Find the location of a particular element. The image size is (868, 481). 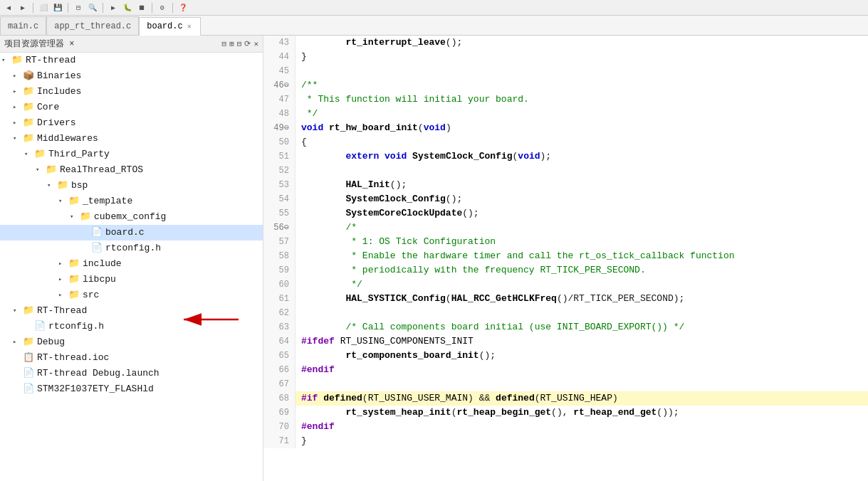

line-number-56: 56⊖ is located at coordinates (279, 228).